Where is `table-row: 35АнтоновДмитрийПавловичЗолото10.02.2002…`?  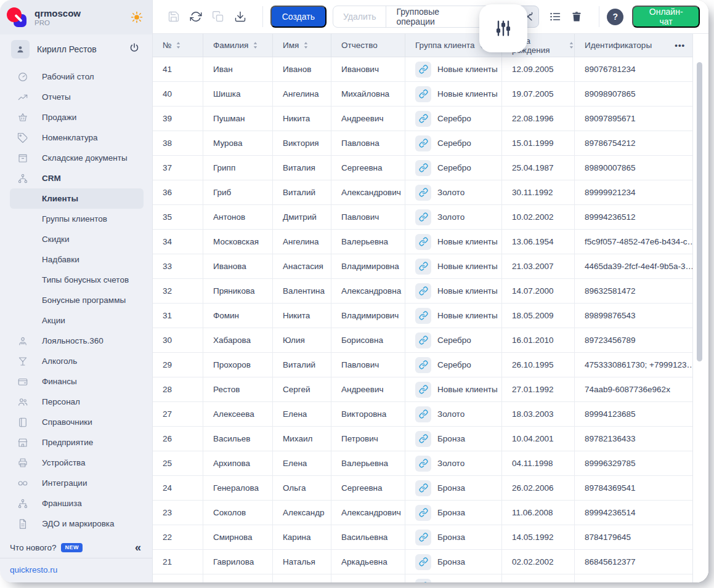 table-row: 35АнтоновДмитрийПавловичЗолото10.02.2002… is located at coordinates (423, 217).